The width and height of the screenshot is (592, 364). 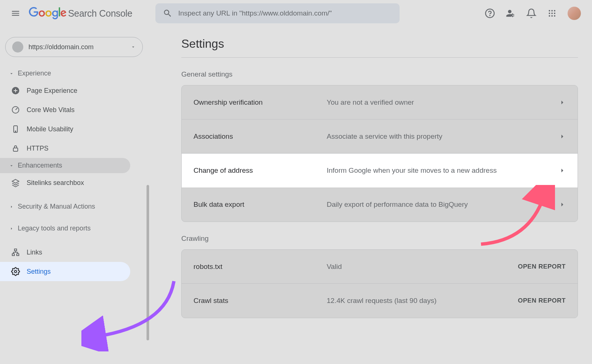 I want to click on apps-button, so click(x=552, y=13).